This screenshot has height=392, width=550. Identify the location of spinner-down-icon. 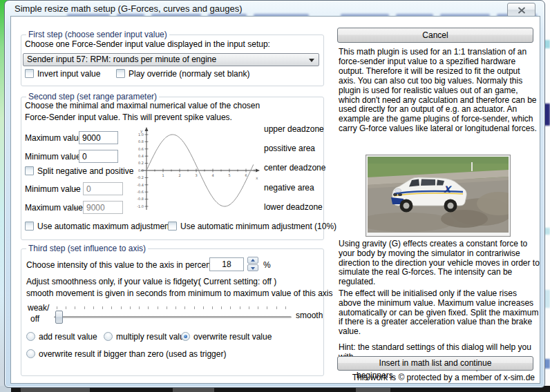
(253, 268).